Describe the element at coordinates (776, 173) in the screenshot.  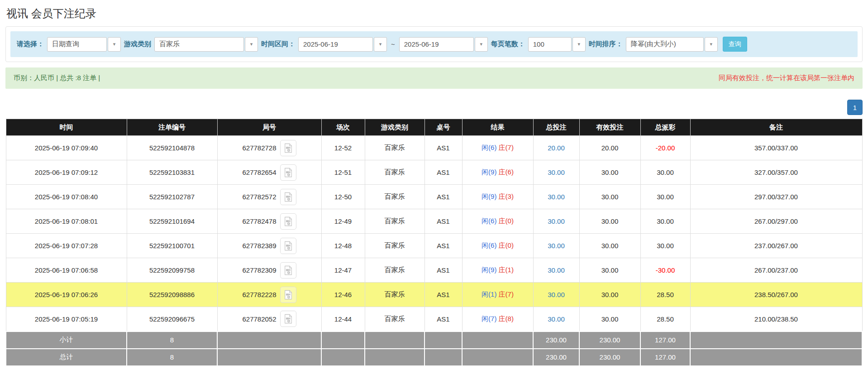
I see `cell-remark: 327.00/357.00` at that location.